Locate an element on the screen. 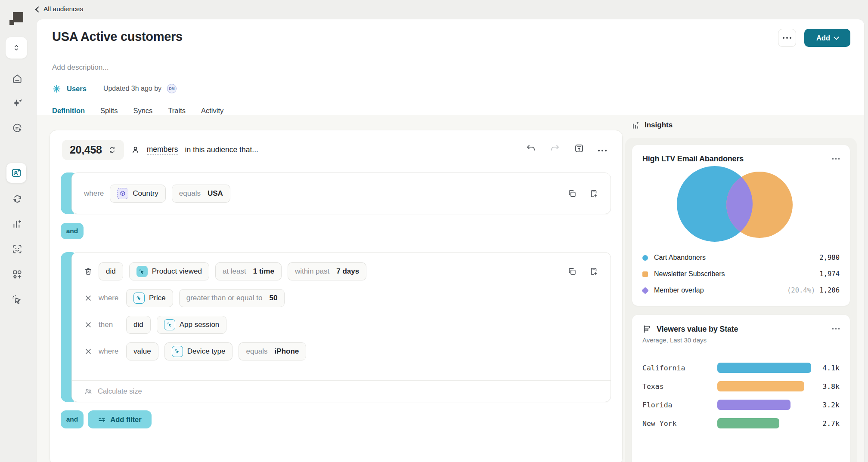 The image size is (868, 462). add-button: Add is located at coordinates (828, 38).